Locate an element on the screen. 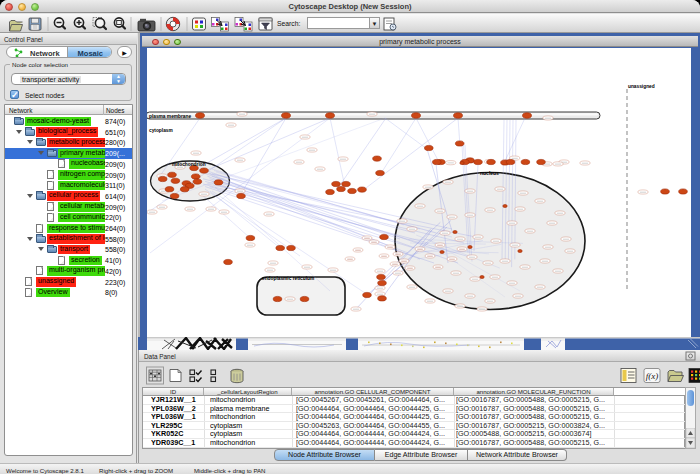 The width and height of the screenshot is (700, 474). svg-text: mitochondrion is located at coordinates (189, 164).